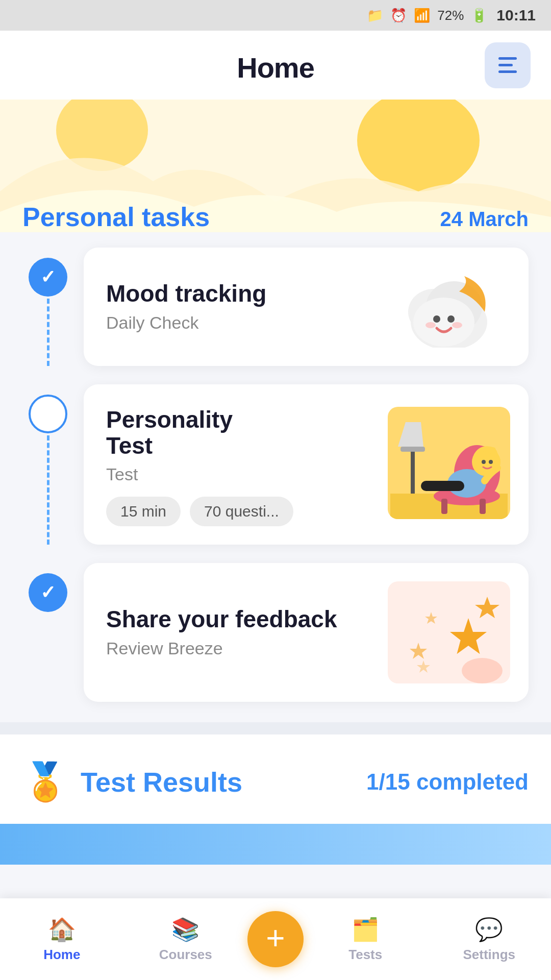 The image size is (551, 980). I want to click on page-header: Home, so click(276, 65).